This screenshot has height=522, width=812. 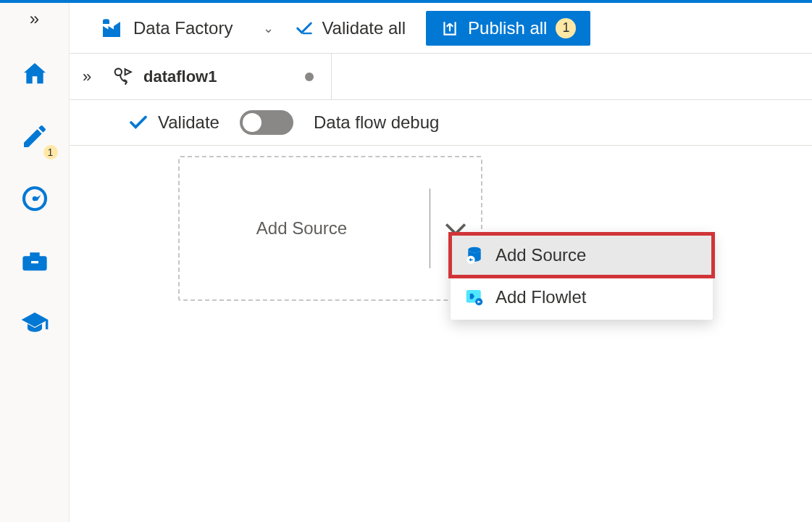 I want to click on debug-toggle, so click(x=267, y=123).